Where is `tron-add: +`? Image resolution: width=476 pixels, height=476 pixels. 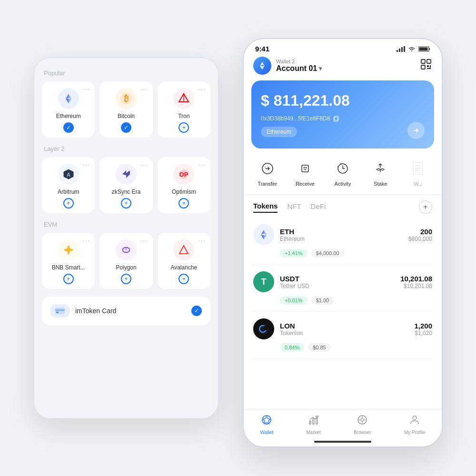
tron-add: + is located at coordinates (184, 128).